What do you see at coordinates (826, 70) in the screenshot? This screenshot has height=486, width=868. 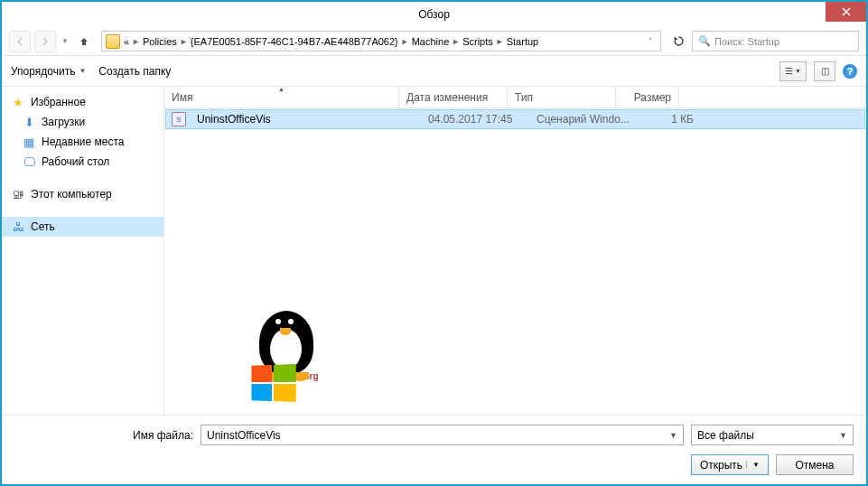 I see `preview-icon: ◫` at bounding box center [826, 70].